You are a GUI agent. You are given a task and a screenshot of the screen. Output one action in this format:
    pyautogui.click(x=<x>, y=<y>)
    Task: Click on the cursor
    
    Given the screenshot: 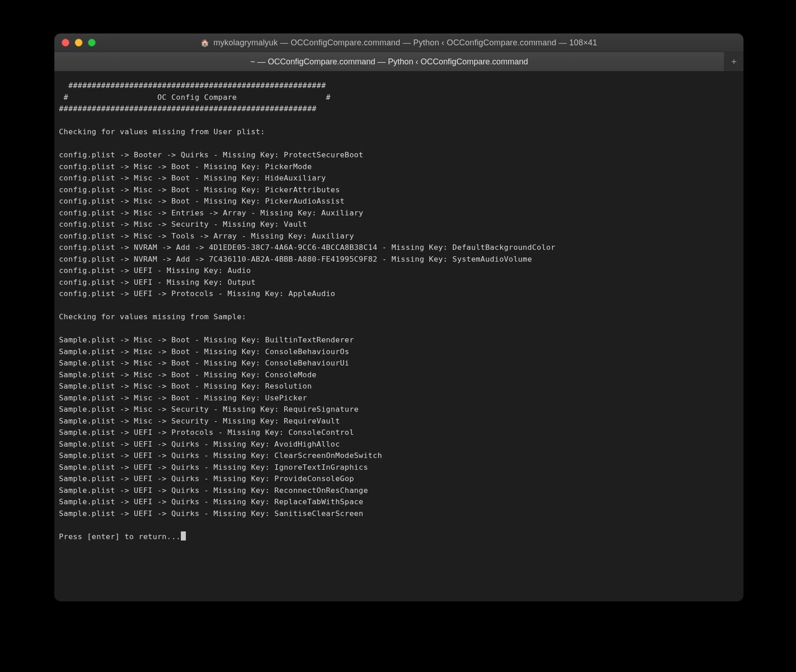 What is the action you would take?
    pyautogui.click(x=183, y=536)
    